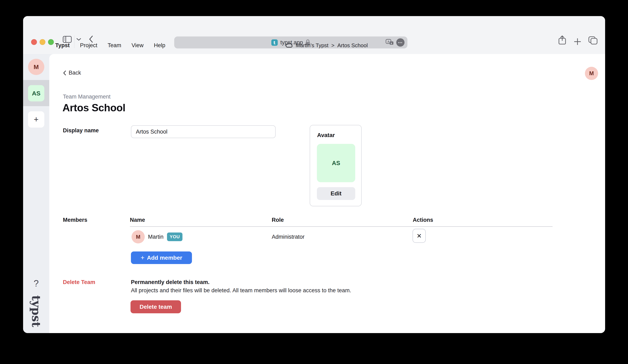  What do you see at coordinates (36, 194) in the screenshot?
I see `workspace-sidebar: M AS + ? typst` at bounding box center [36, 194].